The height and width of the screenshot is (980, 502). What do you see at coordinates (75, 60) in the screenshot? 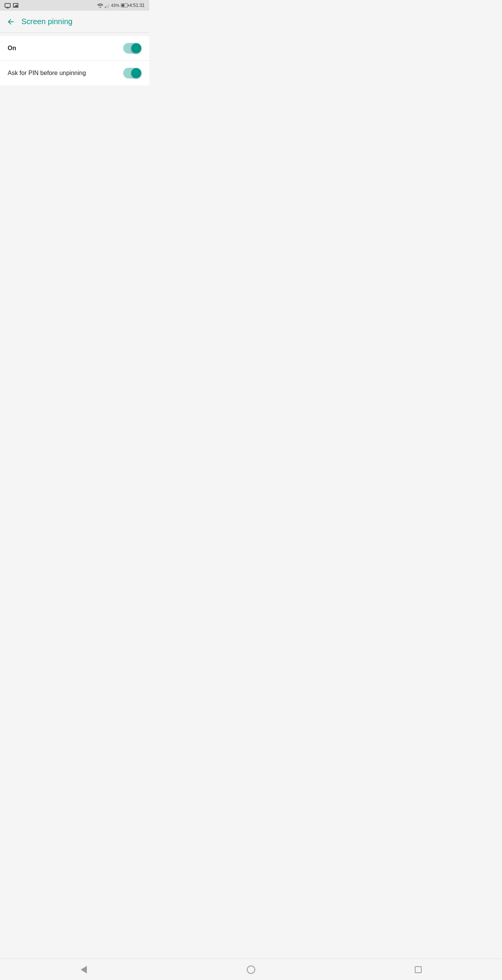
I see `settings-content: On Ask for PIN before unpinning` at bounding box center [75, 60].